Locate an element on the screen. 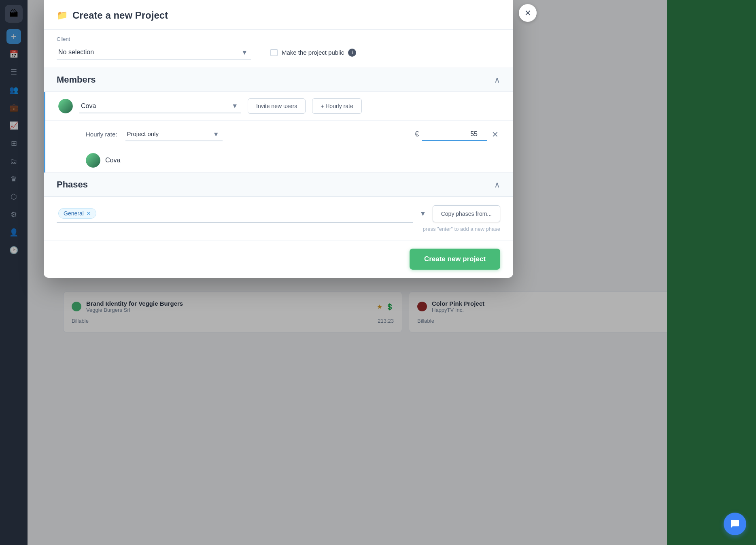  rate-type-select: Project only Per member Fixed is located at coordinates (174, 134).